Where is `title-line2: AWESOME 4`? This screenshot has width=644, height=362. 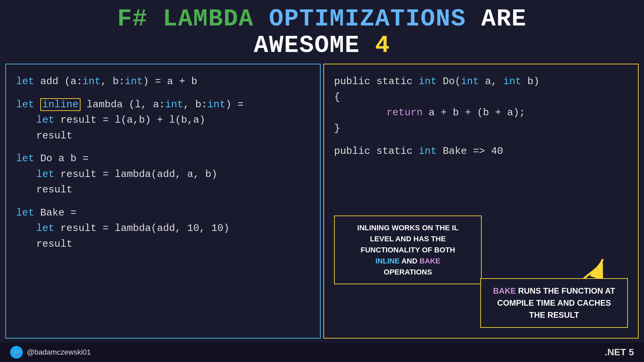
title-line2: AWESOME 4 is located at coordinates (322, 46).